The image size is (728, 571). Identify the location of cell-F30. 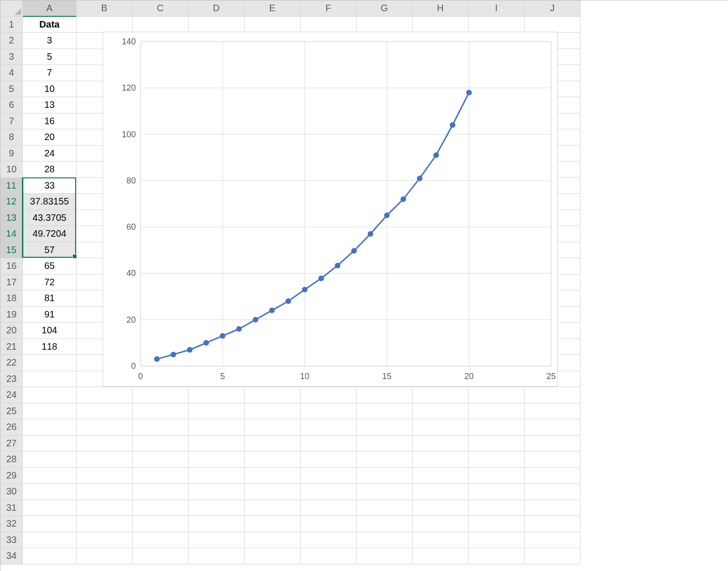
(329, 492).